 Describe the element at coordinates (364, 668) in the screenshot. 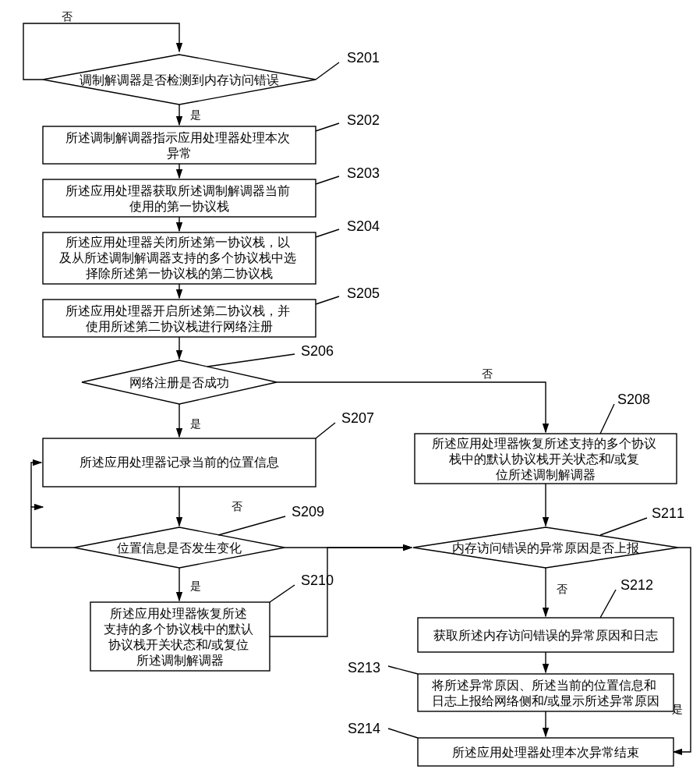

I see `label-s213: S213` at that location.